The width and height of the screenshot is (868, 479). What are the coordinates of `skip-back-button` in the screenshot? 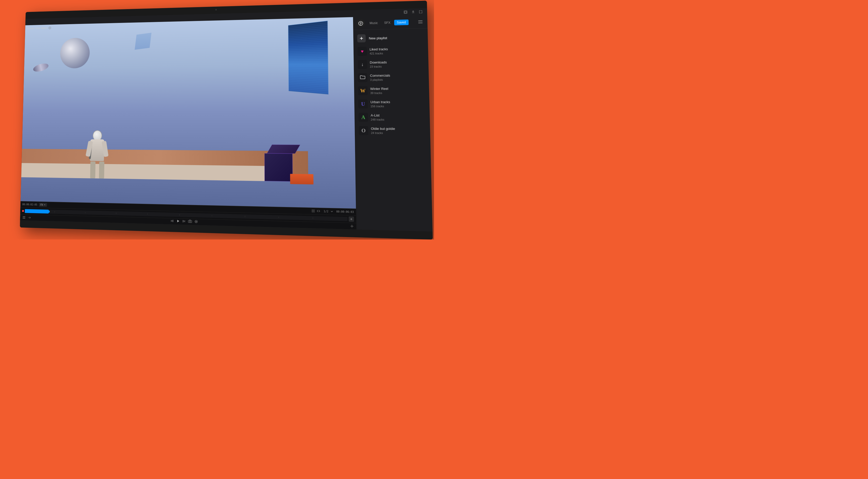 It's located at (172, 221).